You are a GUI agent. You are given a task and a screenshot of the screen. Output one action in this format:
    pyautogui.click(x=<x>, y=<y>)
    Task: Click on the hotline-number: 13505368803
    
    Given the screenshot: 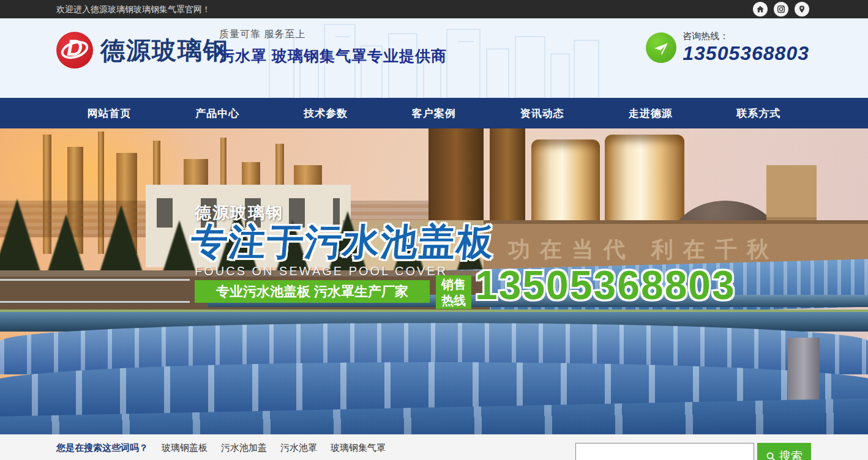 What is the action you would take?
    pyautogui.click(x=746, y=54)
    